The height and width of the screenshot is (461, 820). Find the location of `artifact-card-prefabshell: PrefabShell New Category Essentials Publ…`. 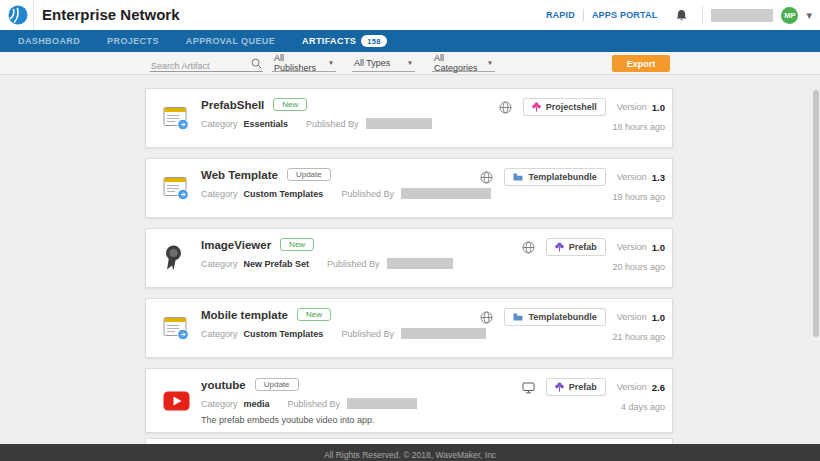

artifact-card-prefabshell: PrefabShell New Category Essentials Publ… is located at coordinates (409, 118).